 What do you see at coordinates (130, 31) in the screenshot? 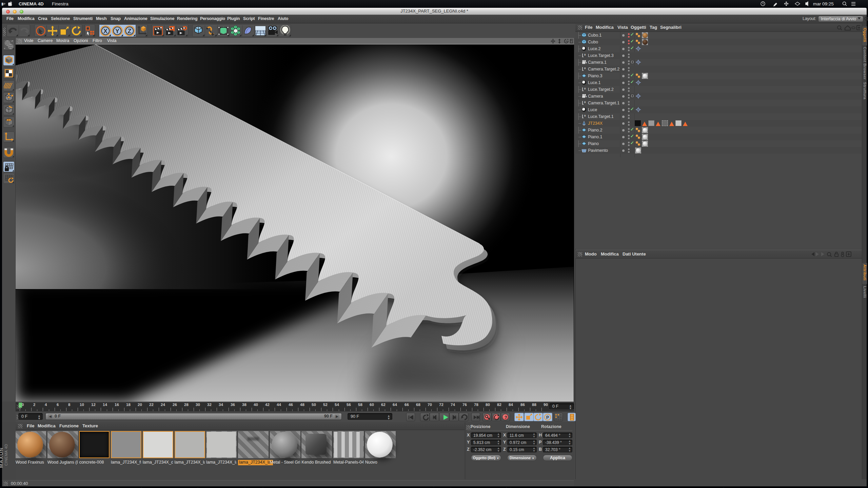
I see `svg-text: Z` at bounding box center [130, 31].